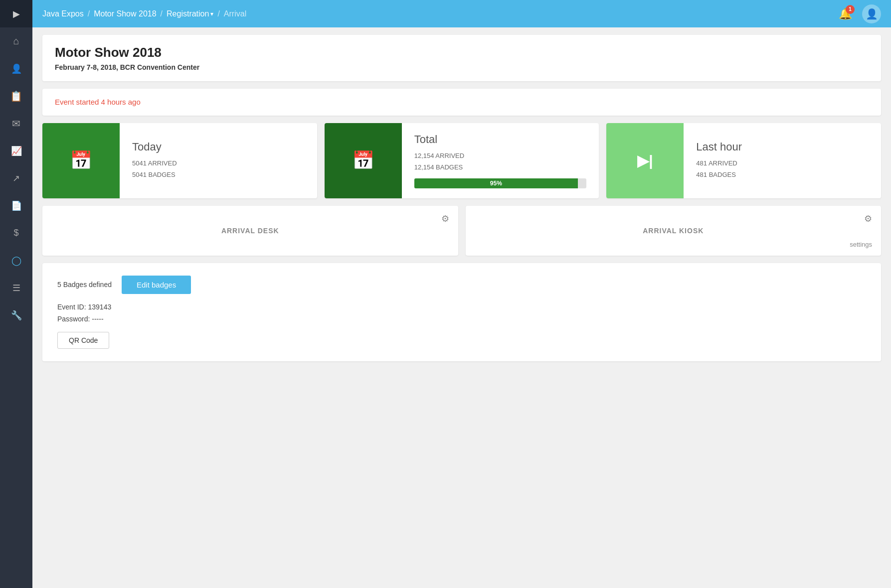 This screenshot has width=891, height=588. I want to click on stat-line-today-2: 5041 BADGES, so click(218, 174).